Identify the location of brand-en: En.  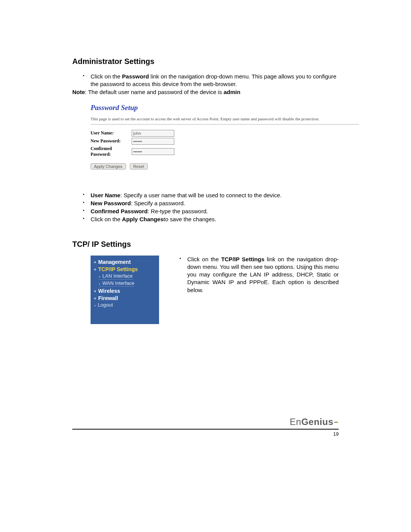
(295, 422).